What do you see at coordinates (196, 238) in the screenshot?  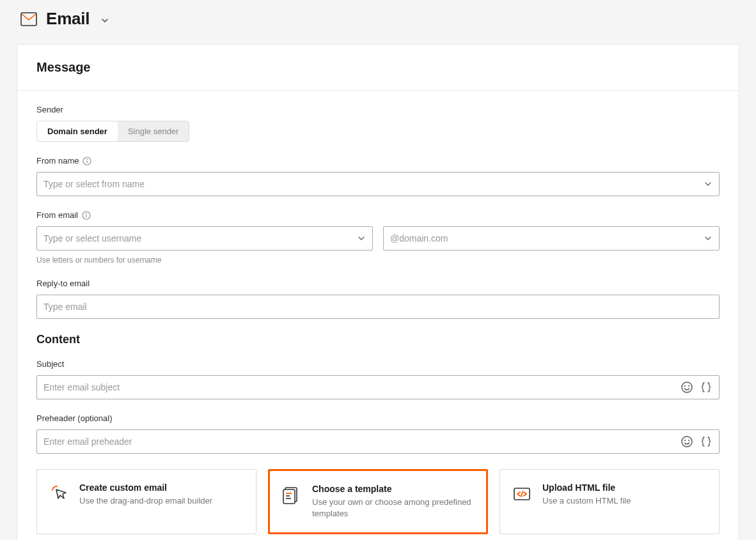 I see `from-email-username-input` at bounding box center [196, 238].